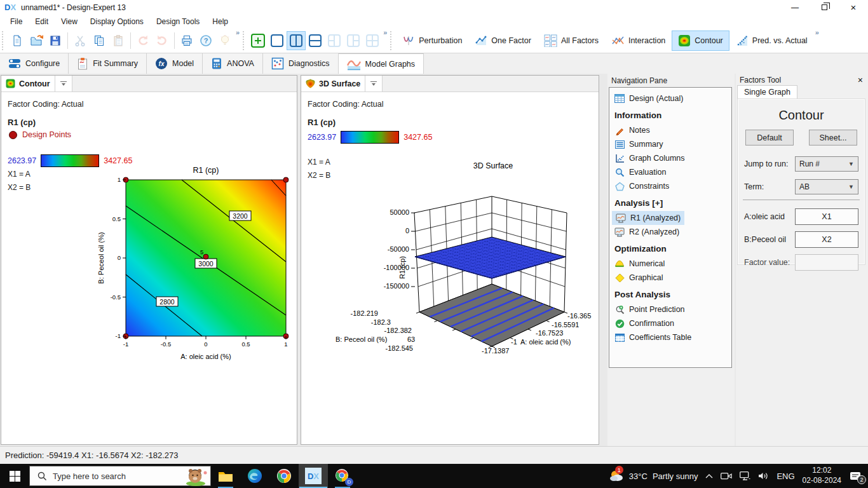  What do you see at coordinates (42, 22) in the screenshot?
I see `menu-edit: Edit` at bounding box center [42, 22].